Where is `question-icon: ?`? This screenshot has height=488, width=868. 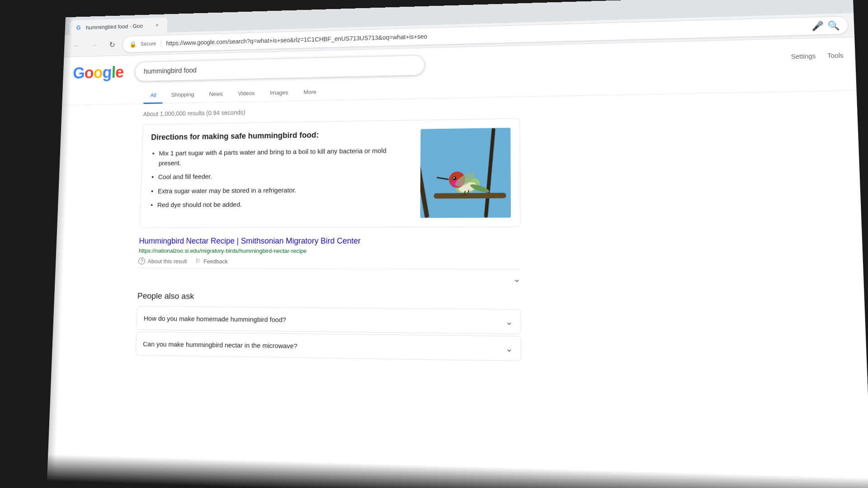 question-icon: ? is located at coordinates (142, 261).